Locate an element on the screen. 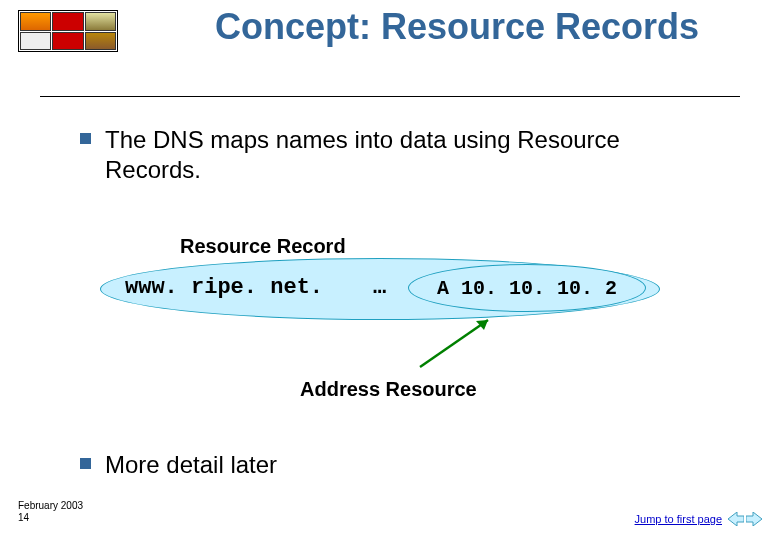 The image size is (780, 540). bullet-text: The DNS maps names into data using Resou… is located at coordinates (412, 155).